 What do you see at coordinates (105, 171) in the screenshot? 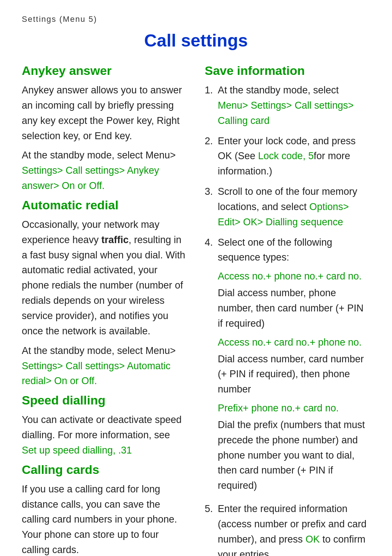
I see `anykey-body-2: At the standby mode, select Menu> Settin…` at bounding box center [105, 171].